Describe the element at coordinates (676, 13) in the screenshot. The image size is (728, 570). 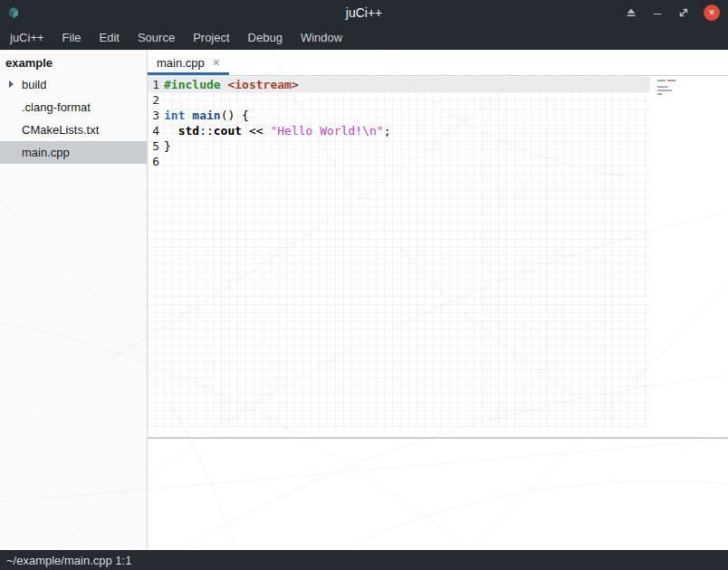
I see `window-controls: – ×` at that location.